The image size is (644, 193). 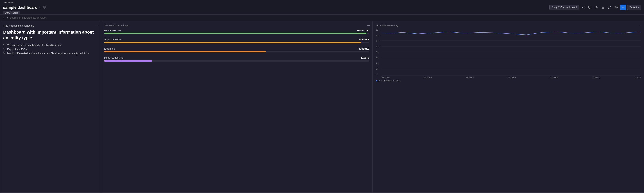 I want to click on text-panel-title: This is a sample dashboard, so click(x=50, y=26).